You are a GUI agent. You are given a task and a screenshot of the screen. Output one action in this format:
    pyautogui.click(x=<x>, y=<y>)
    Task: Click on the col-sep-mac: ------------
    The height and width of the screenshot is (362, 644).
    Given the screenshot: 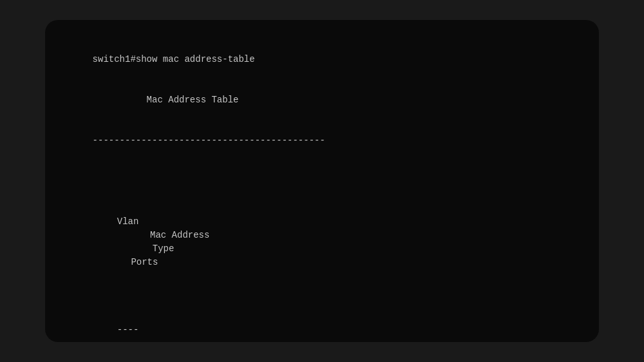 What is the action you would take?
    pyautogui.click(x=156, y=339)
    